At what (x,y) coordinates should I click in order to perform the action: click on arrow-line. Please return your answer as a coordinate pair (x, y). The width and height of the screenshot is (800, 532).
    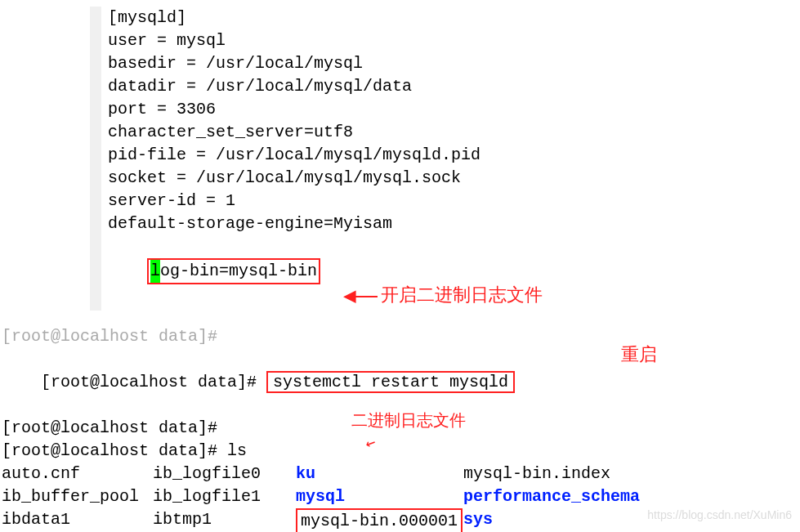
    Looking at the image, I should click on (366, 297).